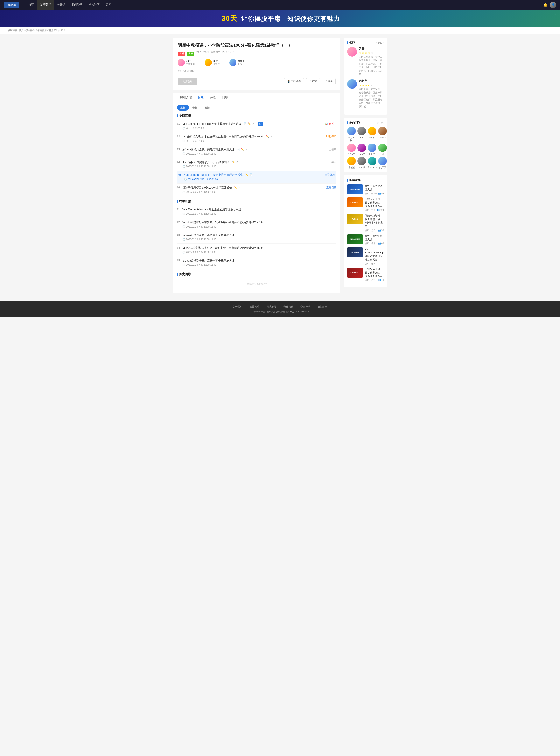 The height and width of the screenshot is (756, 560). Describe the element at coordinates (288, 307) in the screenshot. I see `footer-partner: 合作伙伴` at that location.